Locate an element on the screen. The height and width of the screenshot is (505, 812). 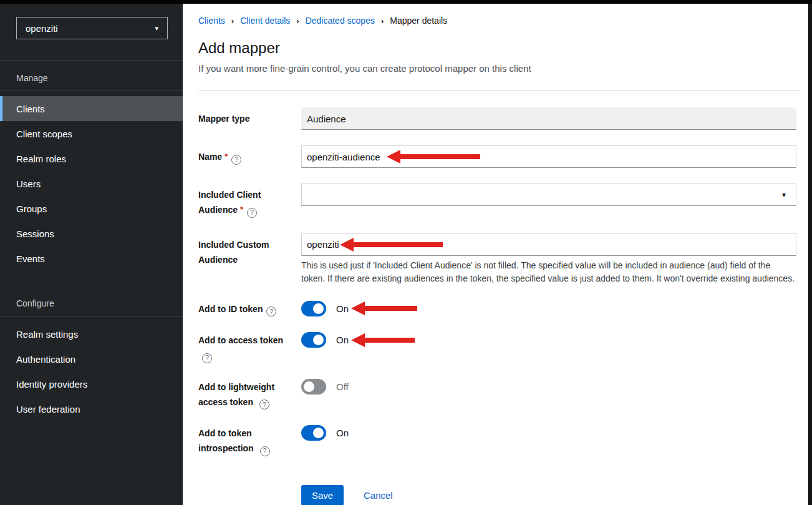
add-to-id-token-row: Add to ID token? On is located at coordinates (499, 309).